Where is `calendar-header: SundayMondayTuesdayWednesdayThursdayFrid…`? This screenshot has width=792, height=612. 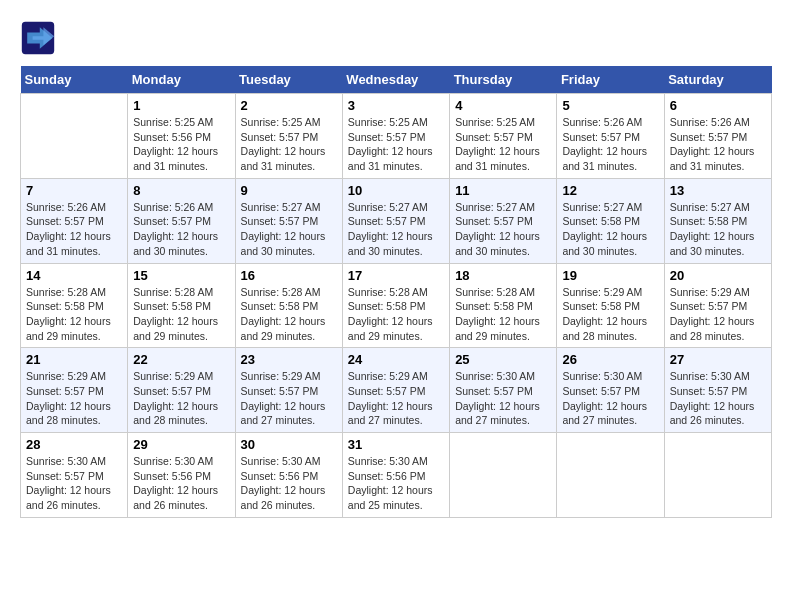 calendar-header: SundayMondayTuesdayWednesdayThursdayFrid… is located at coordinates (396, 80).